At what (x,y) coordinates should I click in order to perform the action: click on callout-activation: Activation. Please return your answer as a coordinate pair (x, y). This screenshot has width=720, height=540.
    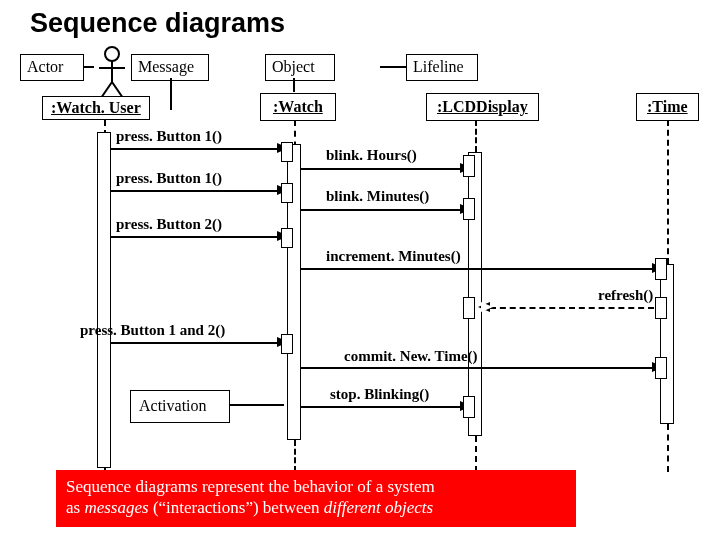
    Looking at the image, I should click on (180, 406).